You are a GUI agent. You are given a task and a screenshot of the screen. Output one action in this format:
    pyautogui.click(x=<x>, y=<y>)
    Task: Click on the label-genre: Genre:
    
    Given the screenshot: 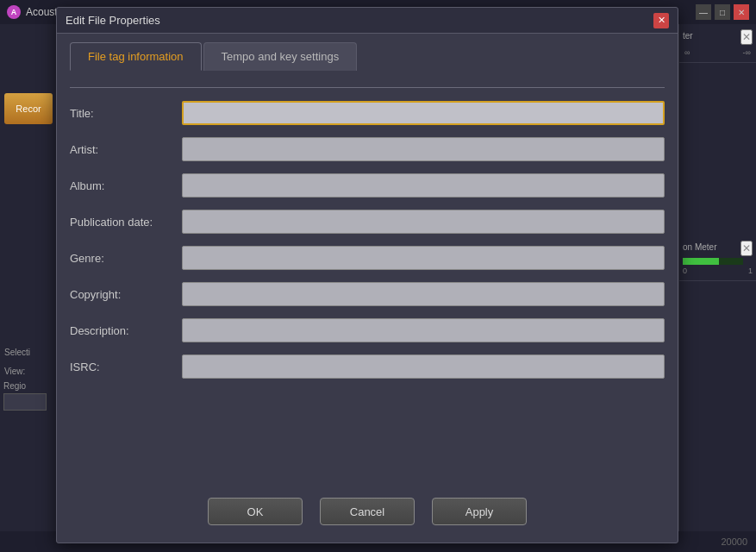 What is the action you would take?
    pyautogui.click(x=126, y=259)
    